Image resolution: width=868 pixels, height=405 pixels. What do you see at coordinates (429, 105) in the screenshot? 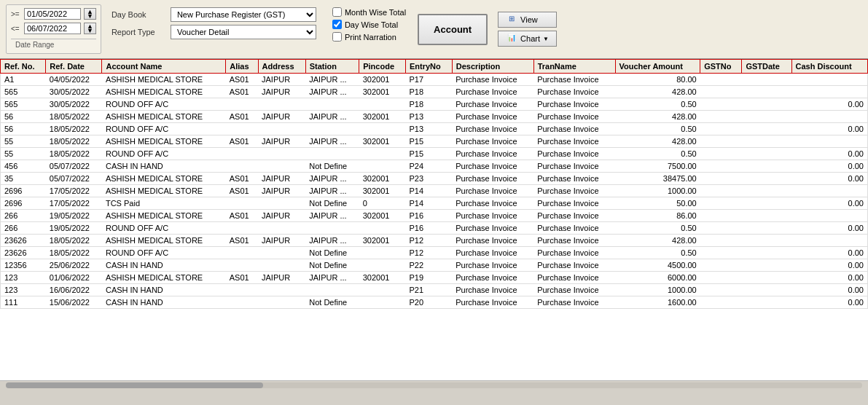
I see `table-cell: P18` at bounding box center [429, 105].